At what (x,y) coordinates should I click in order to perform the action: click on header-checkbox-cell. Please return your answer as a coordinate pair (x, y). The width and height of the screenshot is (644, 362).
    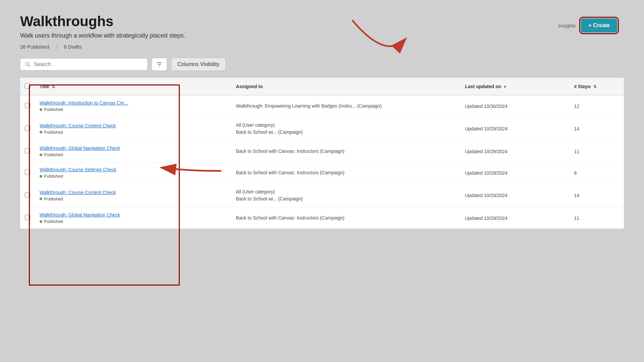
    Looking at the image, I should click on (28, 86).